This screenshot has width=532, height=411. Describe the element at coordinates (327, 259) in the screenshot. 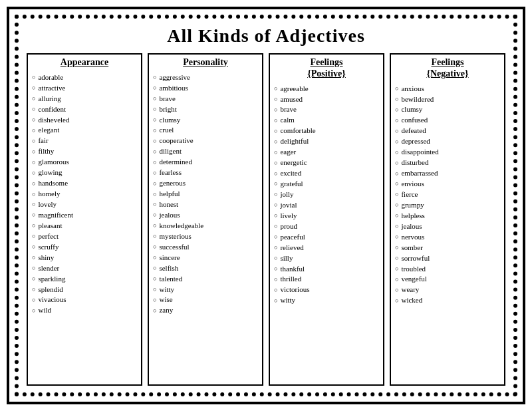

I see `list-item: silly` at that location.